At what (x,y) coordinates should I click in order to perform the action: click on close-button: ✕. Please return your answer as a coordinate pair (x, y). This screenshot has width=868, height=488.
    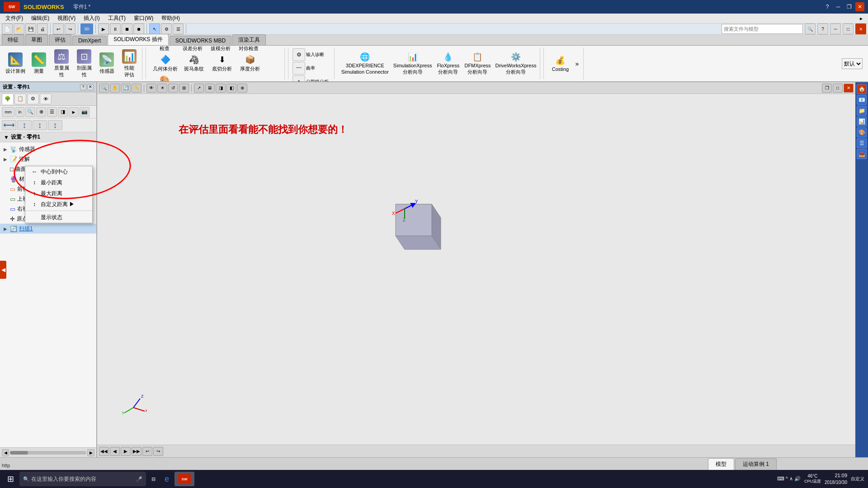
    Looking at the image, I should click on (860, 7).